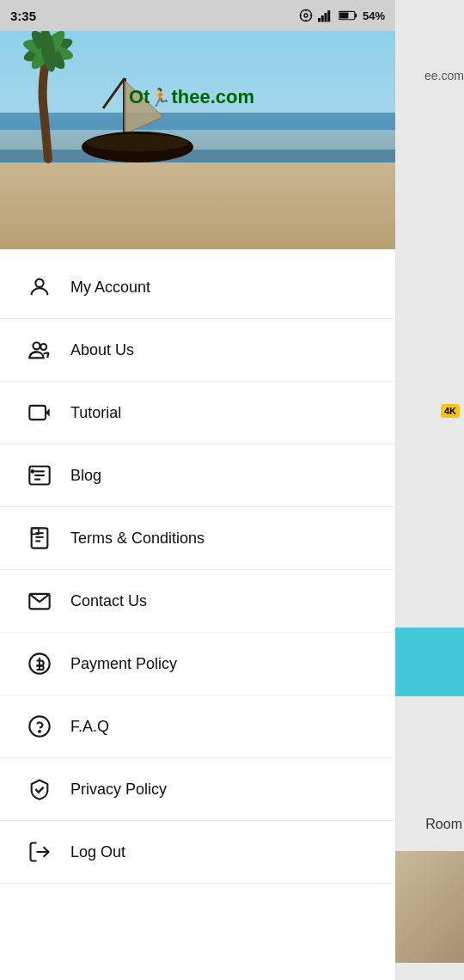  What do you see at coordinates (89, 727) in the screenshot?
I see `menu-label-faq: F.A.Q` at bounding box center [89, 727].